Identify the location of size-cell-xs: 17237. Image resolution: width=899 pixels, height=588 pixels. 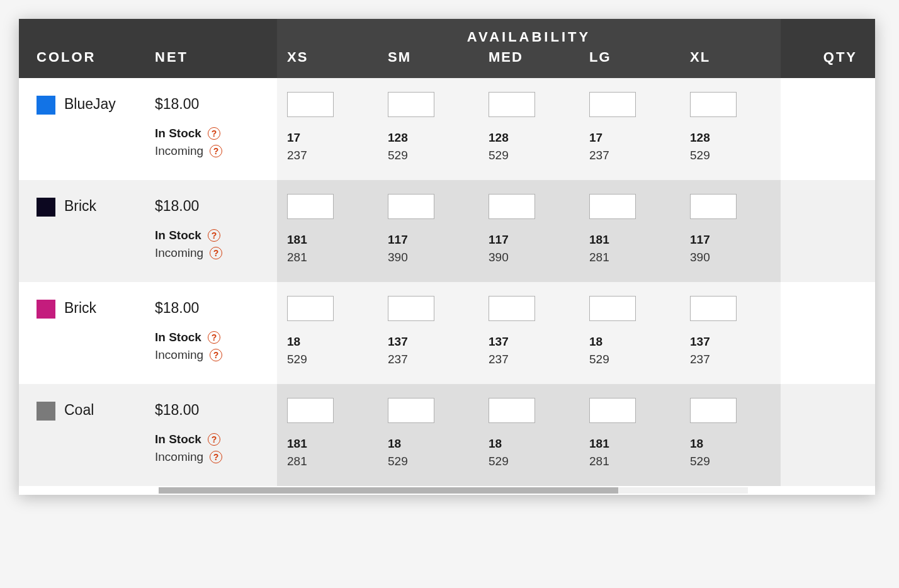
(327, 129).